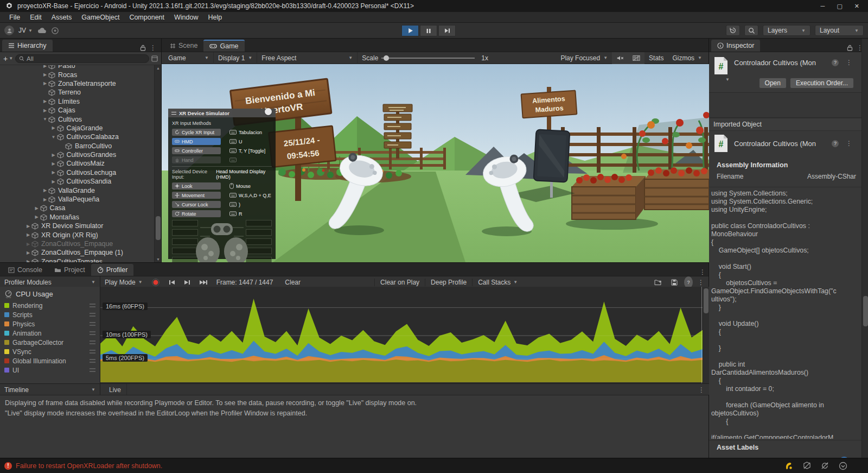  Describe the element at coordinates (55, 30) in the screenshot. I see `plastic-scm-icon` at that location.